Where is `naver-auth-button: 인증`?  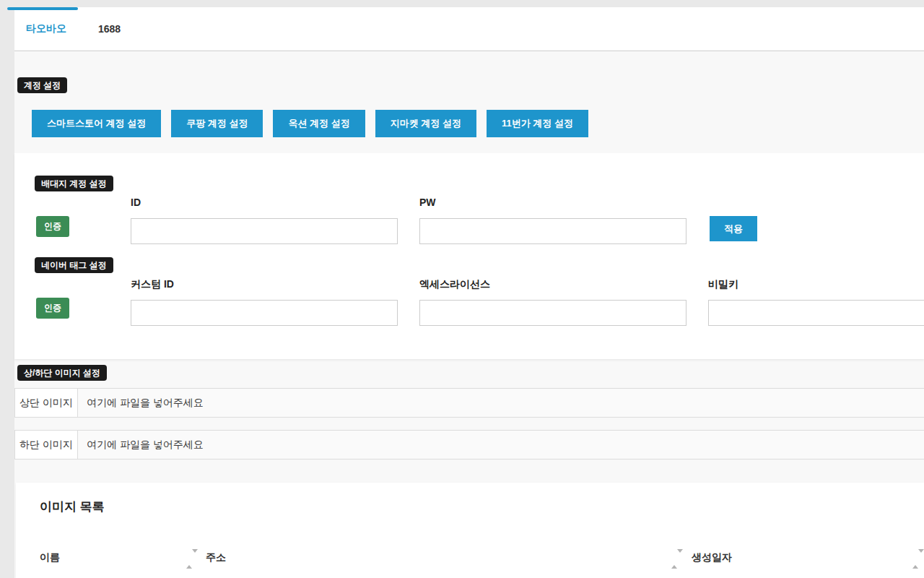
naver-auth-button: 인증 is located at coordinates (53, 308).